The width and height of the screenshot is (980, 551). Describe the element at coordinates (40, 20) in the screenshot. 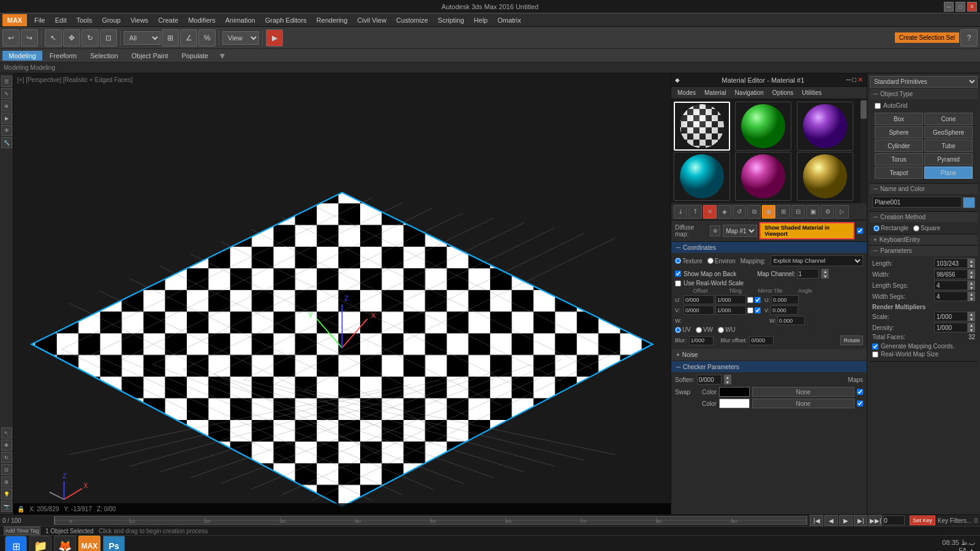

I see `menu-file: File` at that location.